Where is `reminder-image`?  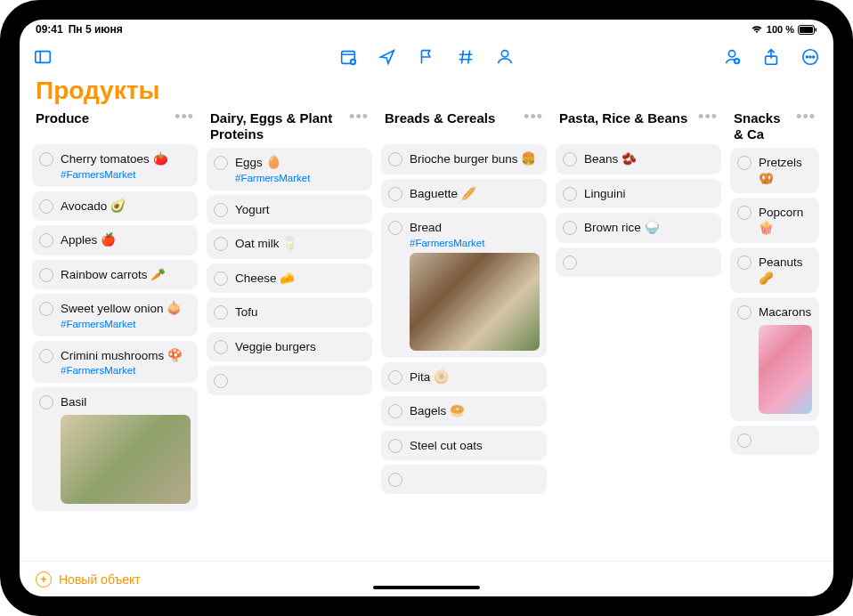
reminder-image is located at coordinates (475, 302).